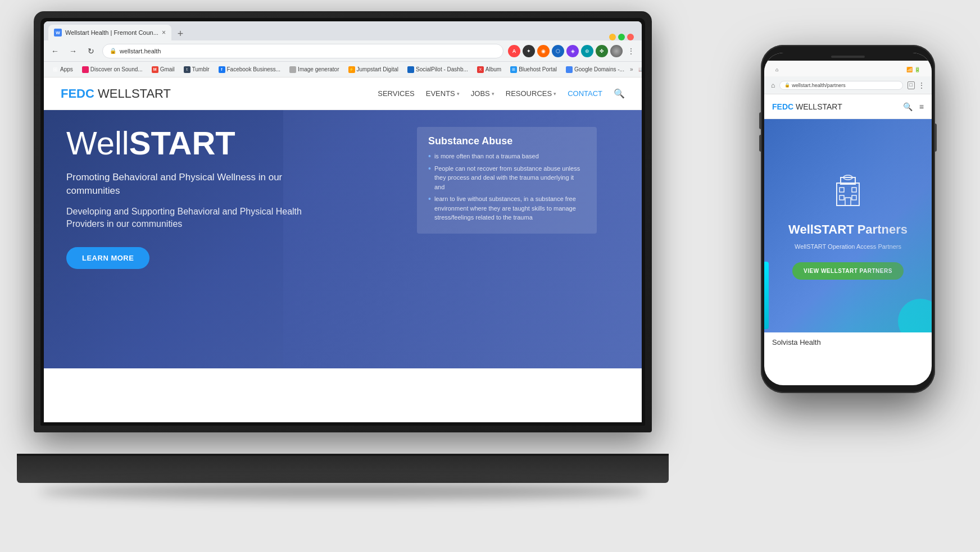 This screenshot has height=552, width=980. Describe the element at coordinates (98, 143) in the screenshot. I see `hero-title-regular: Well` at that location.